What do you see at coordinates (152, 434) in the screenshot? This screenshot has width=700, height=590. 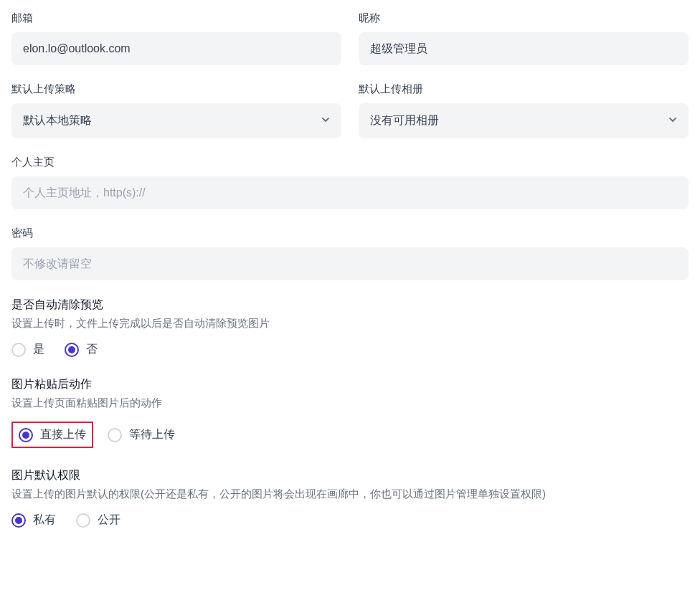 I see `radio-label: 等待上传` at bounding box center [152, 434].